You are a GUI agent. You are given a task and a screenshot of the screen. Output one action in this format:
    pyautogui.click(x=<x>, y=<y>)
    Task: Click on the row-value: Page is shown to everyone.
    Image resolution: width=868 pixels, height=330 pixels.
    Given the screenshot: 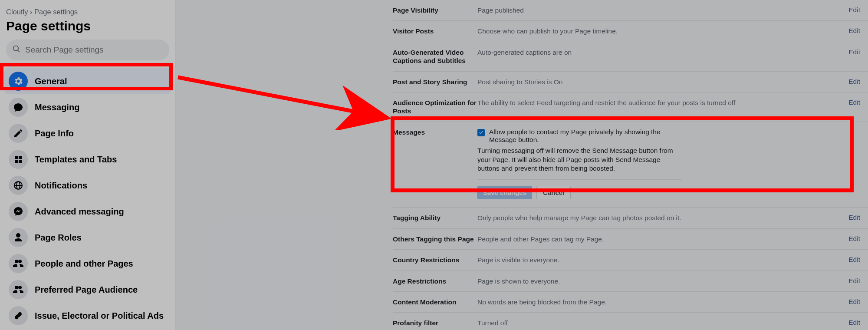 What is the action you would take?
    pyautogui.click(x=661, y=281)
    